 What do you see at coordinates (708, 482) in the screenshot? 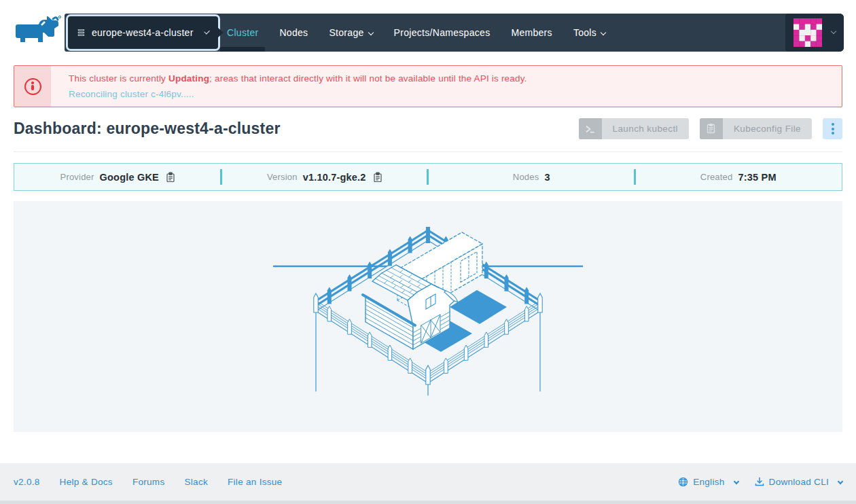
I see `language-selector: English` at bounding box center [708, 482].